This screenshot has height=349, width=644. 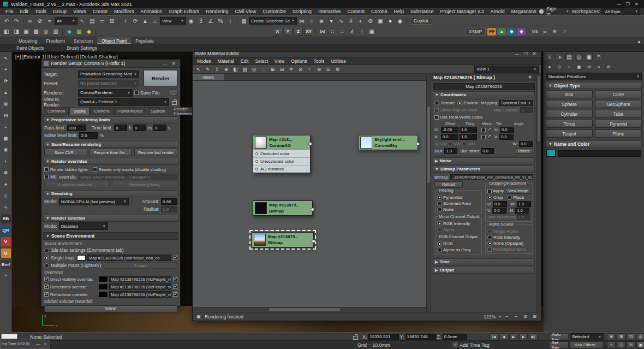 What do you see at coordinates (273, 21) in the screenshot?
I see `named-selection-sets-dropdown: Create Selection Se▼` at bounding box center [273, 21].